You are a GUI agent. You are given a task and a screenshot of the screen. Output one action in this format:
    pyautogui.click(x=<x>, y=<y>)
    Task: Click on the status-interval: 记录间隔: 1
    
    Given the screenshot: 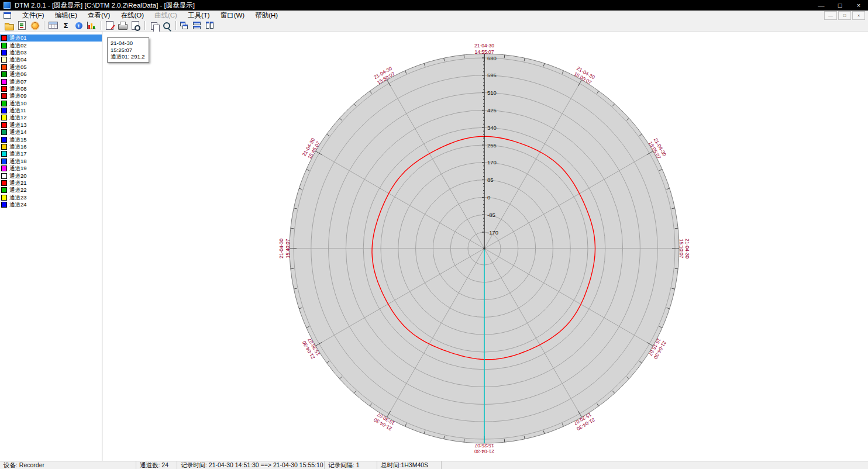 What is the action you would take?
    pyautogui.click(x=351, y=465)
    